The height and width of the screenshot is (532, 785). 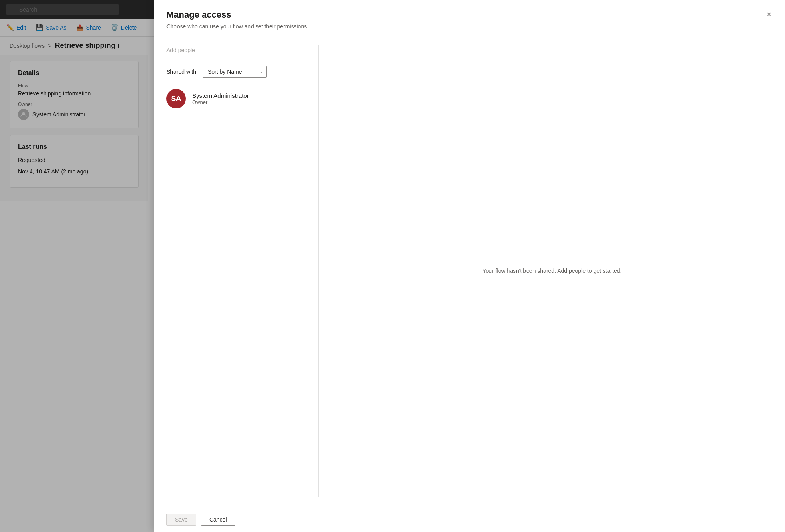 What do you see at coordinates (176, 99) in the screenshot?
I see `user-avatar: SA` at bounding box center [176, 99].